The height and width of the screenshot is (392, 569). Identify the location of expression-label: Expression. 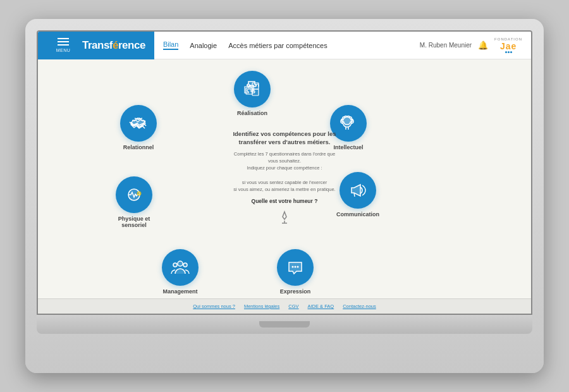
(296, 291).